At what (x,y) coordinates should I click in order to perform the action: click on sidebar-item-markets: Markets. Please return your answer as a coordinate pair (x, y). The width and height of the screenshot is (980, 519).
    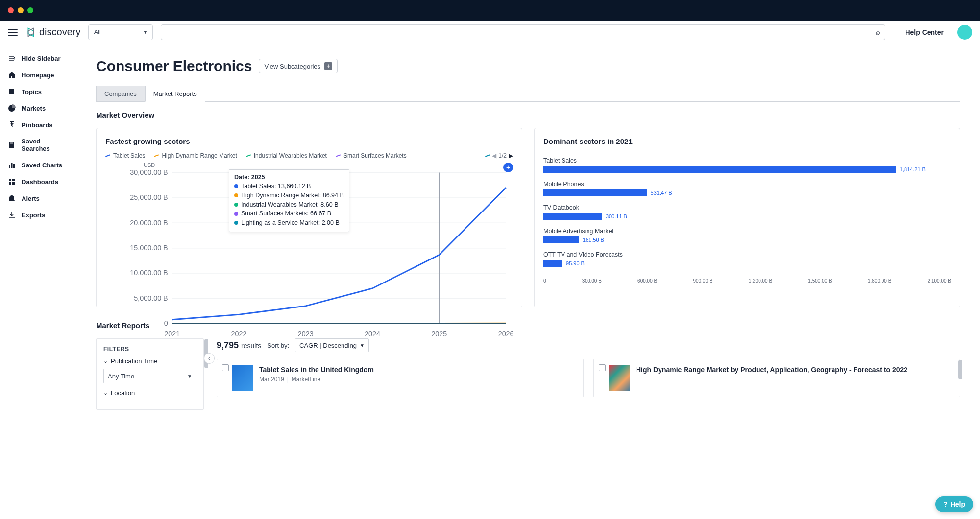
    Looking at the image, I should click on (38, 108).